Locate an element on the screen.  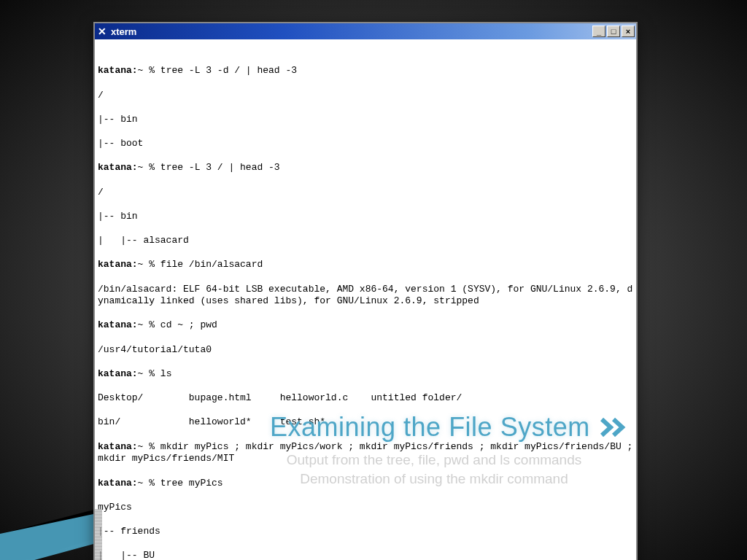
xterm-icon: ✕ is located at coordinates (102, 31).